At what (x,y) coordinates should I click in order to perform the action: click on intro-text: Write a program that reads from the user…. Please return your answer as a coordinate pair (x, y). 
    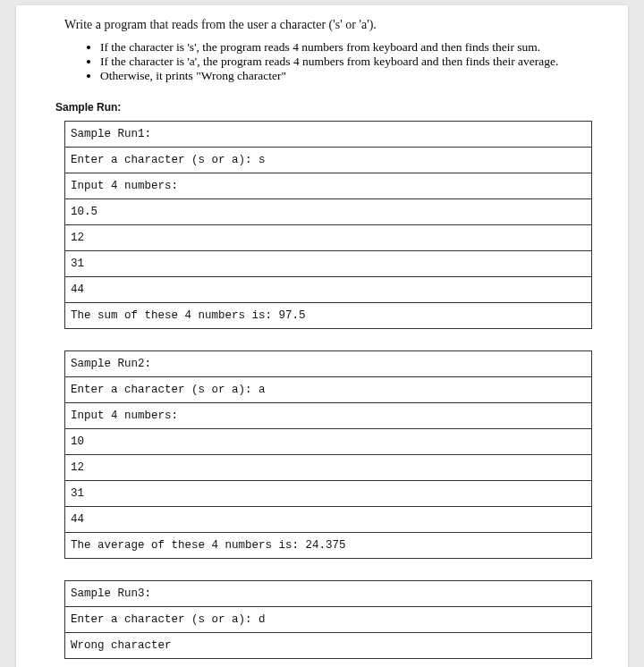
    Looking at the image, I should click on (328, 25).